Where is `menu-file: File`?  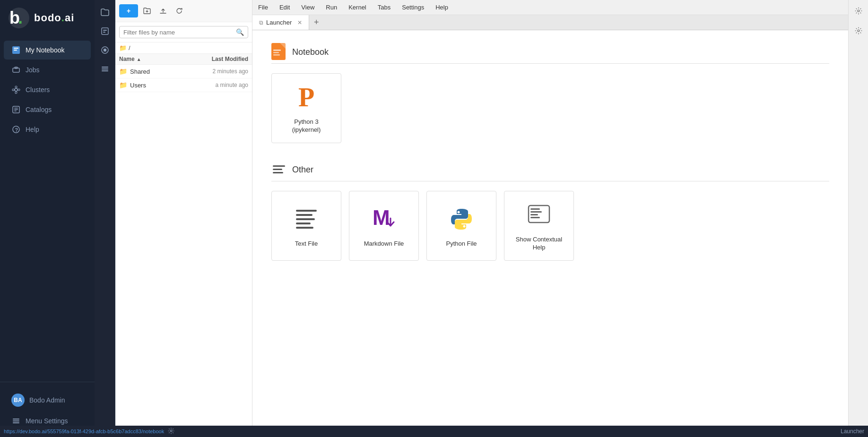
menu-file: File is located at coordinates (263, 8).